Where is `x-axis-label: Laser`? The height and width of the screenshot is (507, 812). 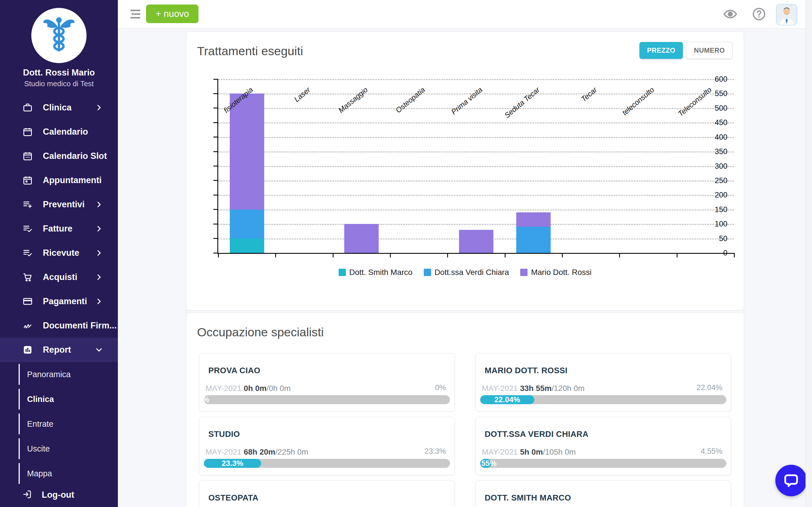 x-axis-label: Laser is located at coordinates (302, 95).